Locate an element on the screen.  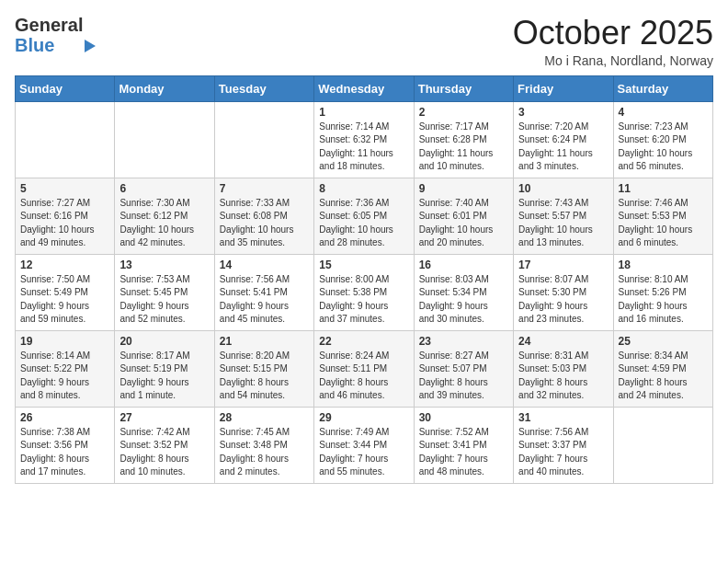
calendar-day-cell: 20Sunrise: 8:17 AM Sunset: 5:19 PM Dayli… is located at coordinates (165, 368).